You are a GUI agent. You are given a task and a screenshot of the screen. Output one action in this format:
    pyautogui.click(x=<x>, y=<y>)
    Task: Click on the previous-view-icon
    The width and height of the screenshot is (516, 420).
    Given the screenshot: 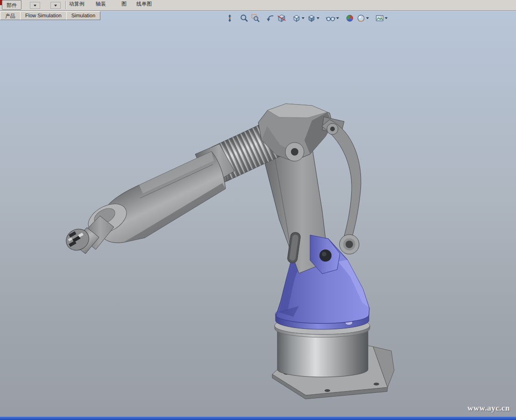 What is the action you would take?
    pyautogui.click(x=270, y=18)
    